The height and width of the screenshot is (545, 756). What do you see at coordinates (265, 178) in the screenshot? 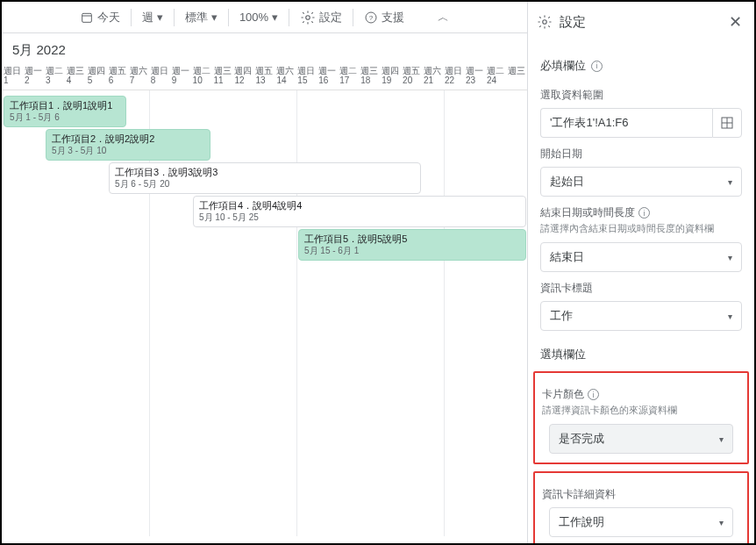
I see `task-card: 工作項目3．說明3說明35月 6 - 5月 20` at bounding box center [265, 178].